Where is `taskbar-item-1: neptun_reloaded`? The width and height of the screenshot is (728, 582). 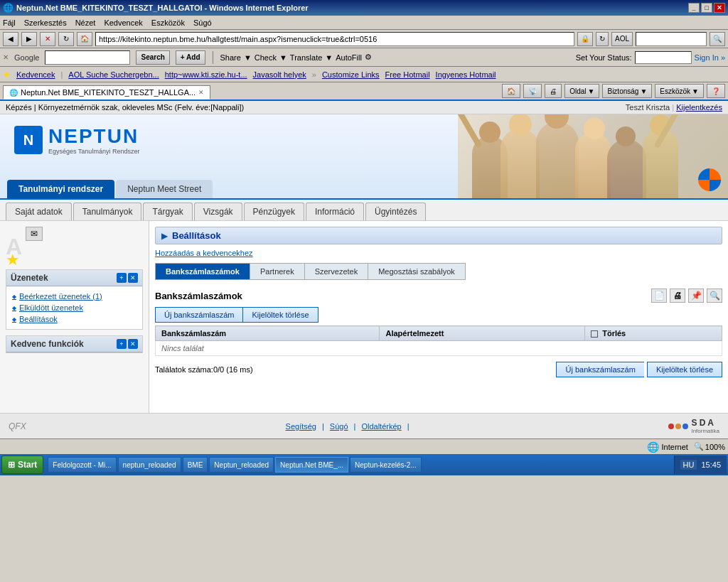
taskbar-item-1: neptun_reloaded is located at coordinates (149, 465).